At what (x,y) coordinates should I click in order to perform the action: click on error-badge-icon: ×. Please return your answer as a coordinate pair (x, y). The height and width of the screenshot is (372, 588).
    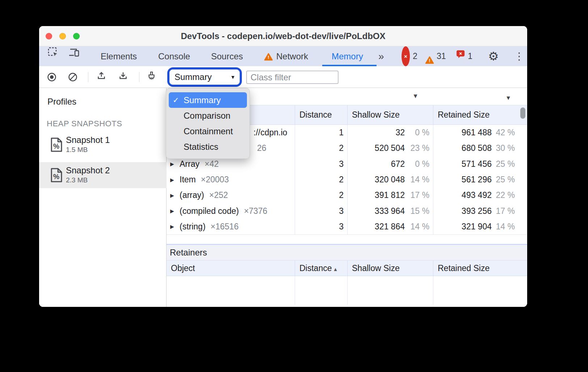
    Looking at the image, I should click on (406, 56).